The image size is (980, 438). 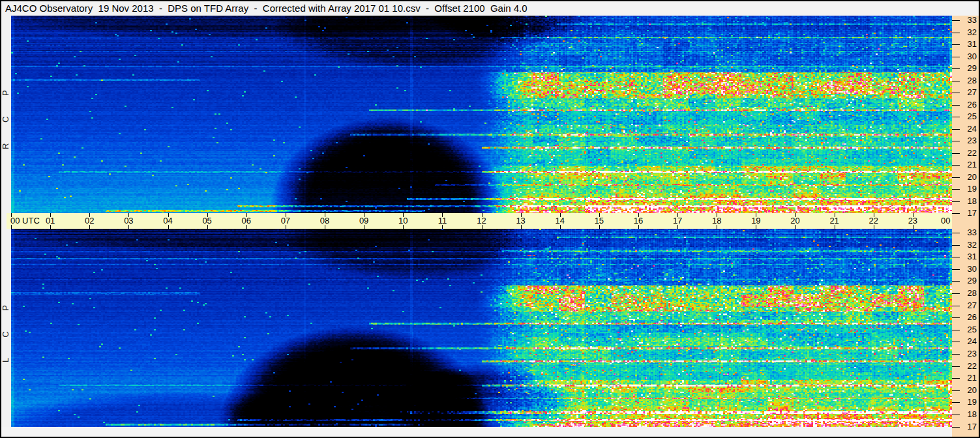 I want to click on plot-title: AJ4CO Observatory 19 Nov 2013 - DPS on T…, so click(x=490, y=8).